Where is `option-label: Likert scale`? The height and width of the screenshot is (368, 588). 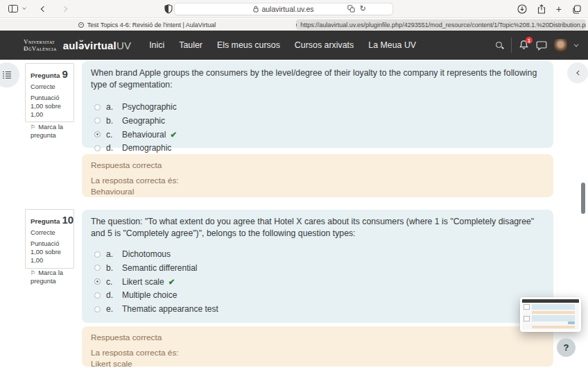 option-label: Likert scale is located at coordinates (143, 282).